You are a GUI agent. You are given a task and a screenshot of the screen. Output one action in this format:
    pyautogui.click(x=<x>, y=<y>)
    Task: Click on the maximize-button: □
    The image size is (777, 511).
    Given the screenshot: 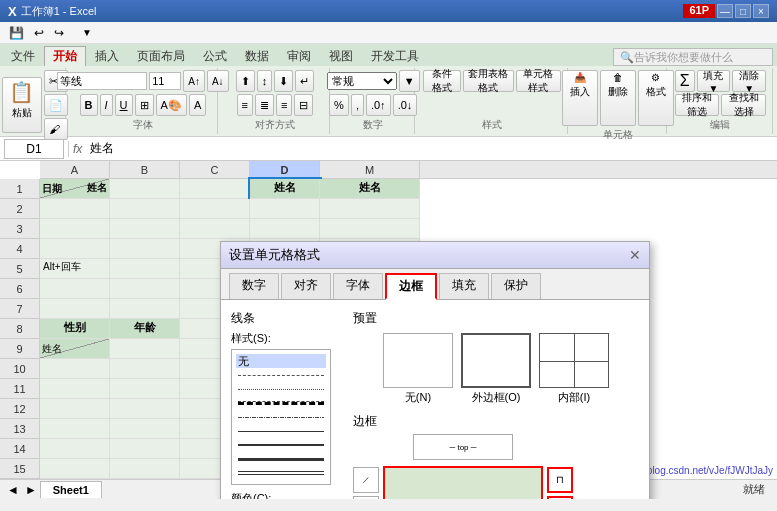 What is the action you would take?
    pyautogui.click(x=743, y=11)
    